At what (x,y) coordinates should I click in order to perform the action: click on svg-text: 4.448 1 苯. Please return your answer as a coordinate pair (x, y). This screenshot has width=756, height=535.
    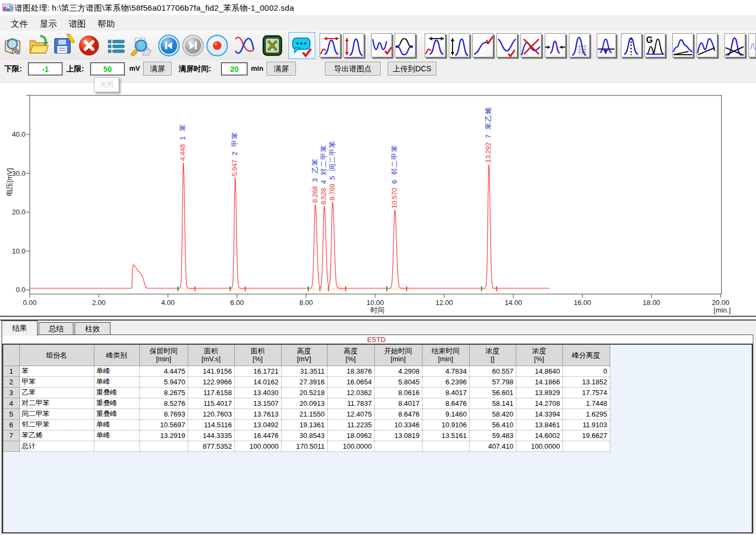
    Looking at the image, I should click on (183, 143).